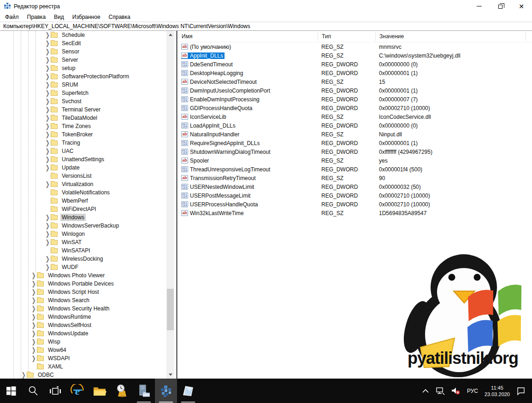 The image size is (532, 403). I want to click on registry-value-row: abDeviceNotSelectedTimeoutREG_SZ15, so click(355, 82).